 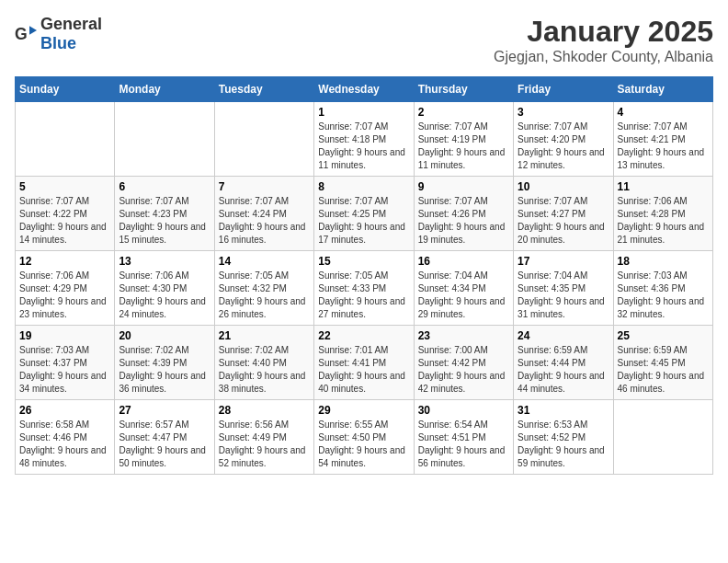 What do you see at coordinates (563, 261) in the screenshot?
I see `day-number: 17` at bounding box center [563, 261].